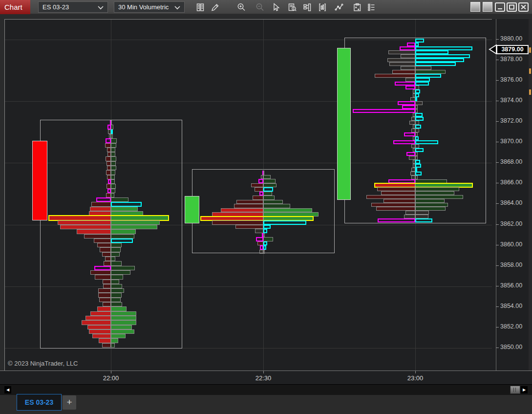 Image resolution: width=532 pixels, height=414 pixels. I want to click on horizontal-scrollbar: ◀ ▶, so click(266, 390).